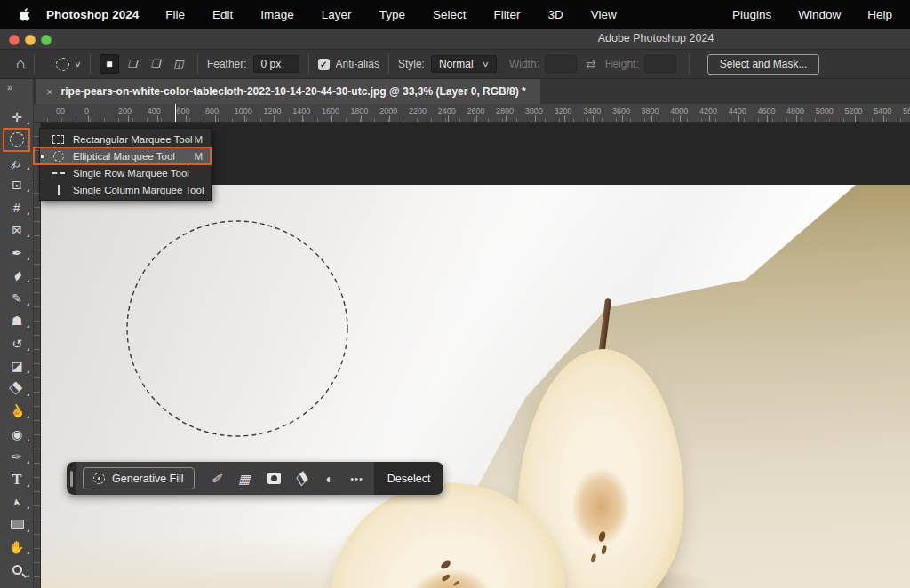 The width and height of the screenshot is (910, 588). What do you see at coordinates (17, 457) in the screenshot?
I see `pen-tool: ✑` at bounding box center [17, 457].